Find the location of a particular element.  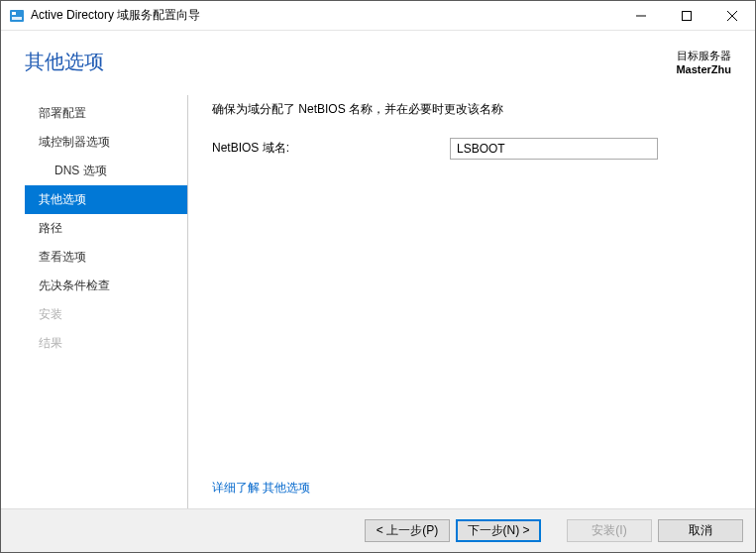

sidebar-item-install: 安装 is located at coordinates (106, 315).